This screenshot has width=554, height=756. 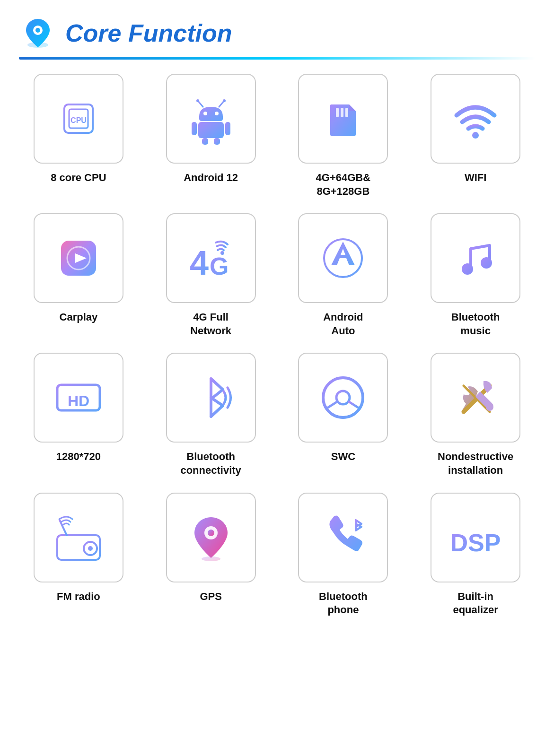 I want to click on storage-icon, so click(x=343, y=119).